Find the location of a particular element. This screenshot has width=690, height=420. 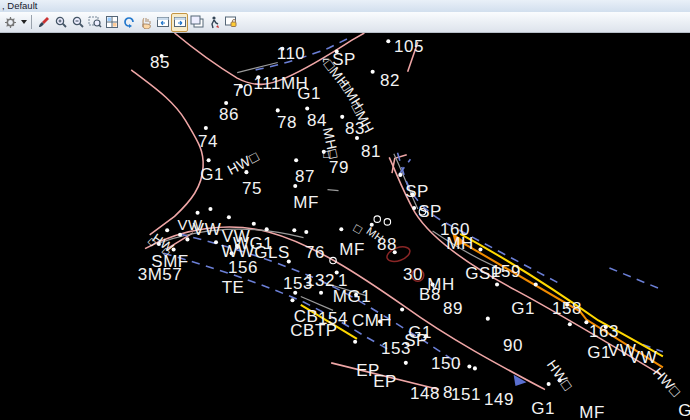

view-toolbar is located at coordinates (345, 22).